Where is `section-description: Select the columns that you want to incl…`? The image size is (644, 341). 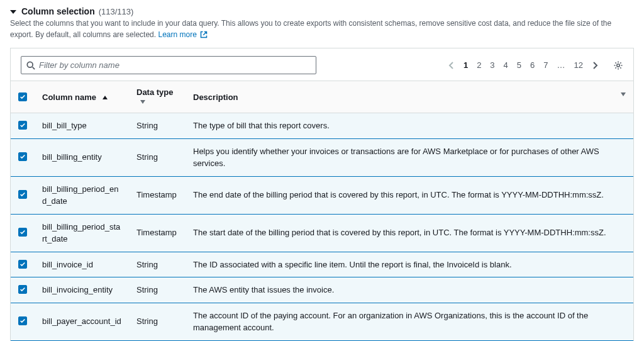
section-description: Select the columns that you want to incl… is located at coordinates (322, 30).